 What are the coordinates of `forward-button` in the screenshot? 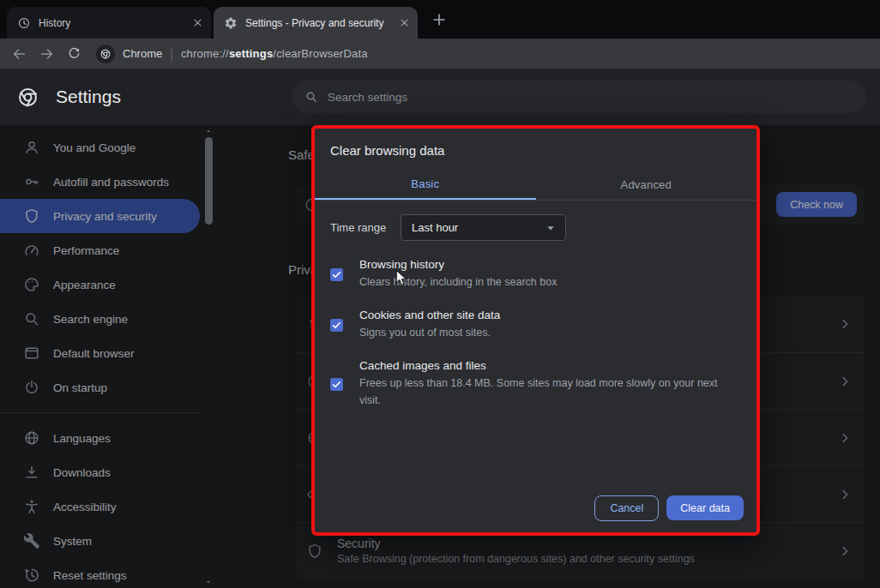 It's located at (47, 54).